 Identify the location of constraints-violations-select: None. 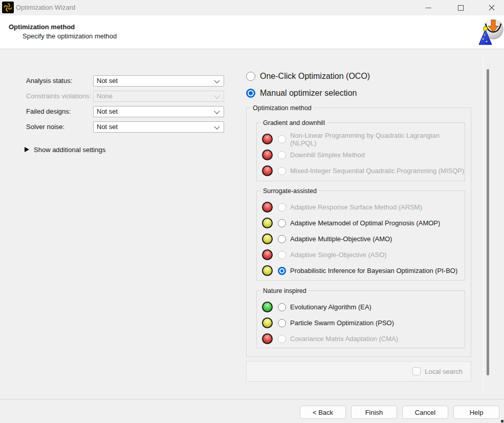
(159, 96).